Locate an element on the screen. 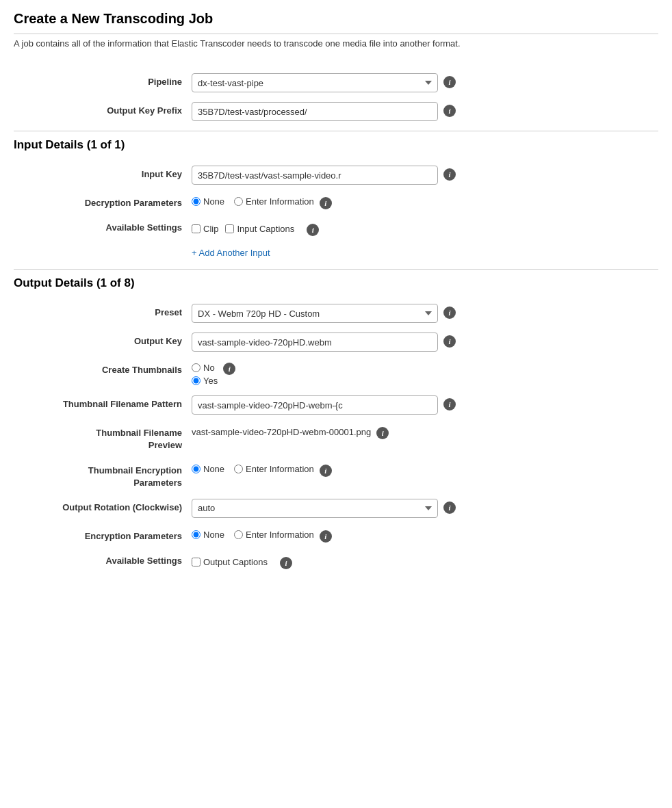  create-thumbnails-info-icon: i is located at coordinates (229, 369).